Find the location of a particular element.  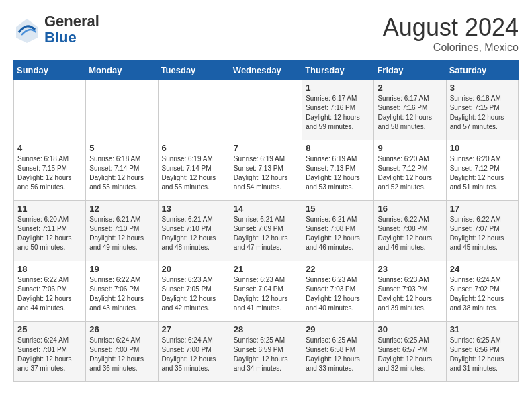

day-info: Sunrise: 6:21 AM Sunset: 7:10 PM Dayligh… is located at coordinates (194, 234).